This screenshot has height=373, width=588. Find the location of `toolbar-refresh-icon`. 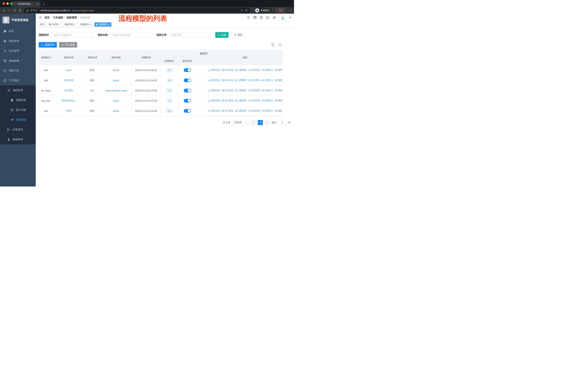

toolbar-refresh-icon is located at coordinates (280, 45).